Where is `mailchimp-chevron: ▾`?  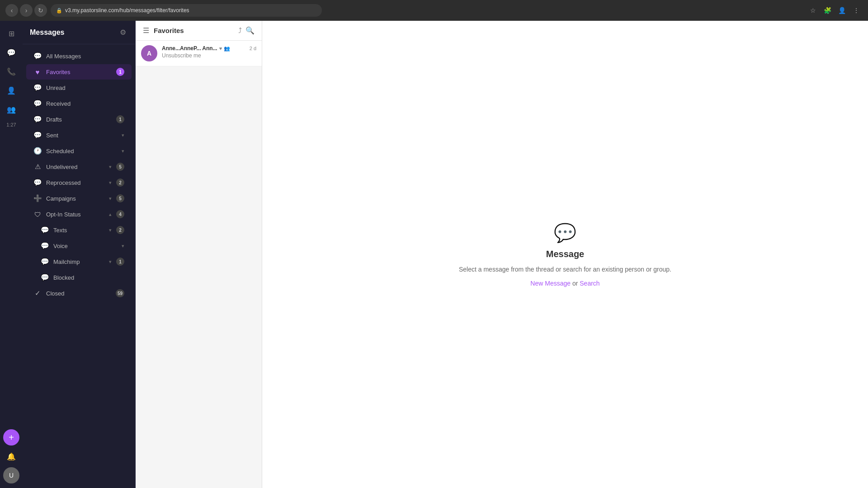 mailchimp-chevron: ▾ is located at coordinates (110, 262).